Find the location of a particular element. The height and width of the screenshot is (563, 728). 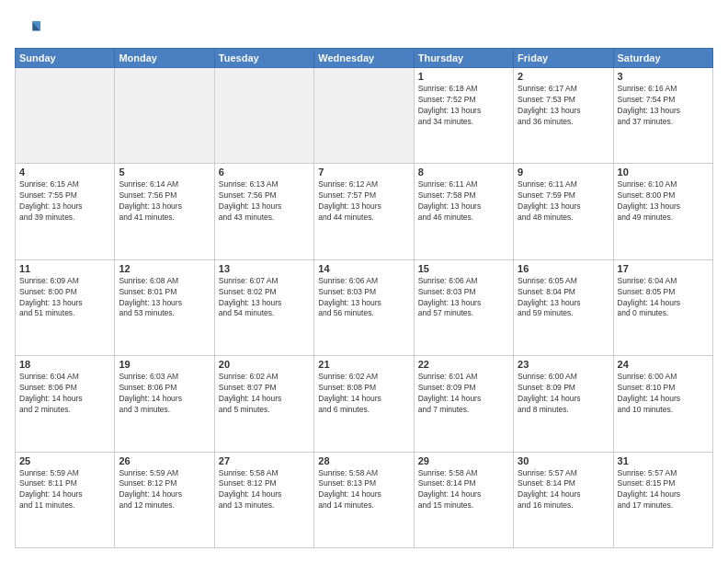

calendar-cell: 3Sunrise: 6:16 AM Sunset: 7:54 PM Daylig… is located at coordinates (663, 116).